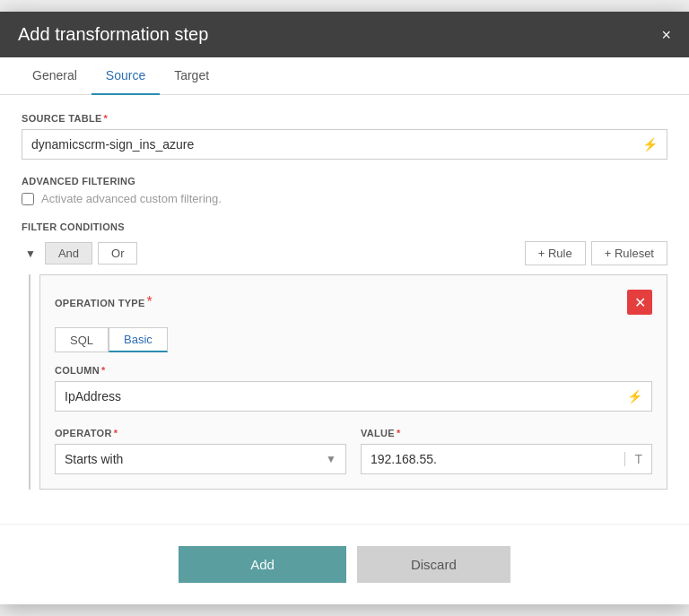 This screenshot has width=689, height=616. I want to click on or-button: Or, so click(118, 253).